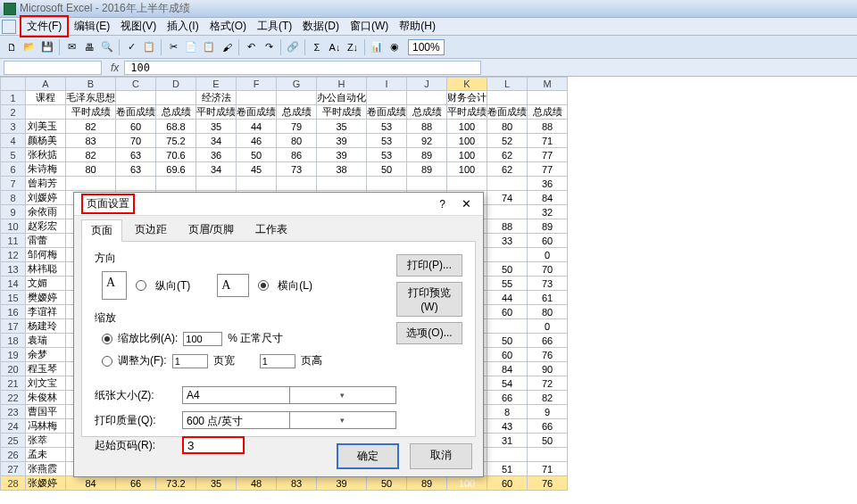 This screenshot has height=504, width=857. I want to click on row-header-17: 17, so click(13, 326).